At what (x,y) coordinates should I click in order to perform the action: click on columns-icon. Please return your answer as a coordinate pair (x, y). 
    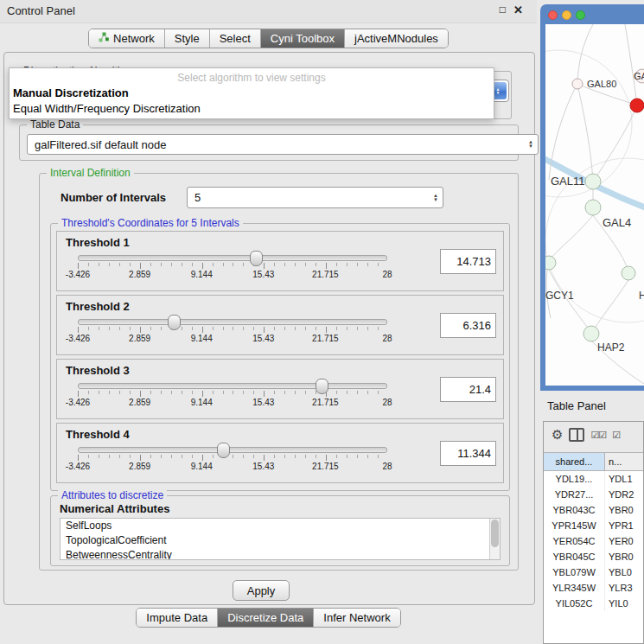
    Looking at the image, I should click on (577, 435).